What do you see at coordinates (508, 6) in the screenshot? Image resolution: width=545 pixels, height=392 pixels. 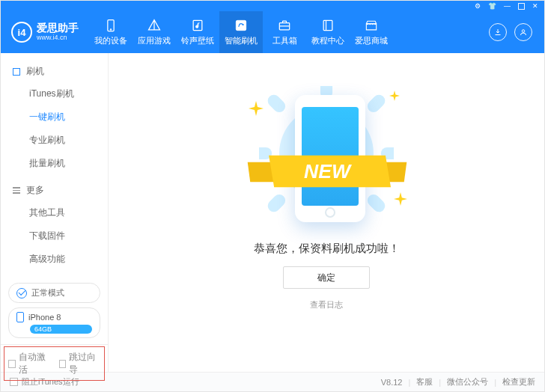 I see `minimize-icon: —` at bounding box center [508, 6].